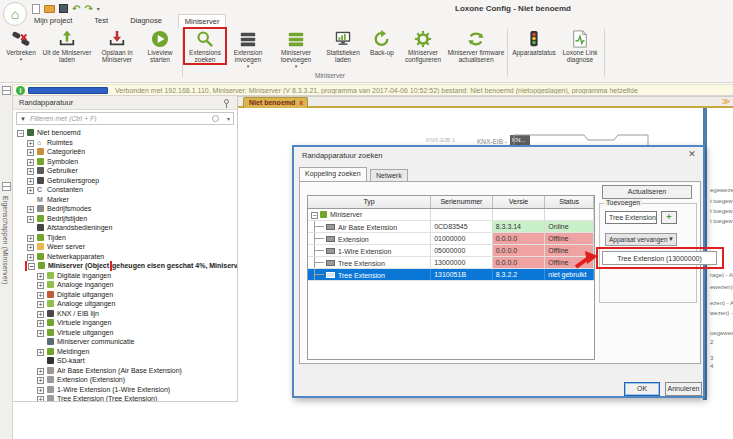  I want to click on filter-dropdown-icon: ▾, so click(228, 118).